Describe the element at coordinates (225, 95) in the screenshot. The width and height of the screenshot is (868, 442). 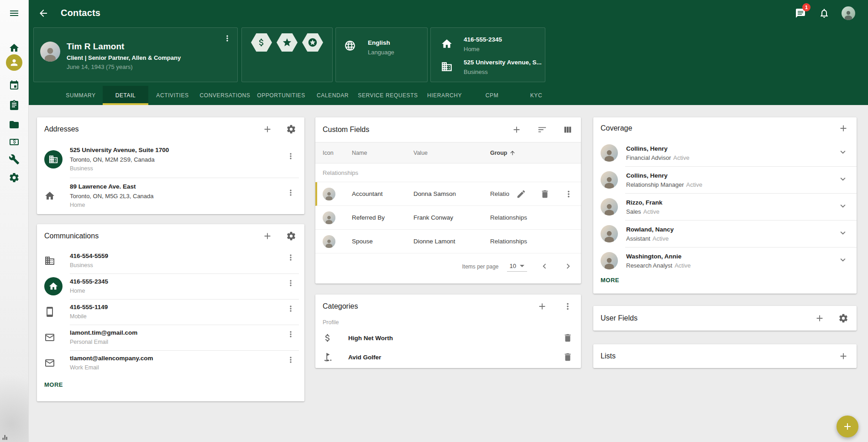
I see `tab-conversations: CONVERSATIONS` at that location.